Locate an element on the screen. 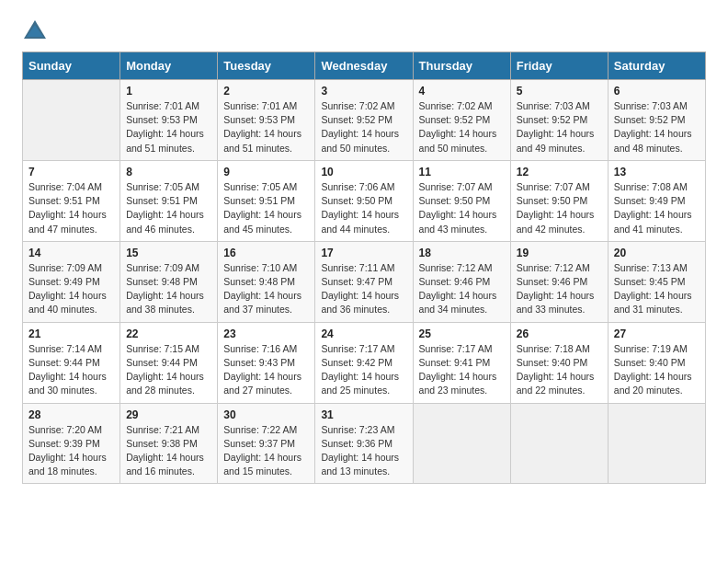  day-header-sunday: Sunday is located at coordinates (72, 66).